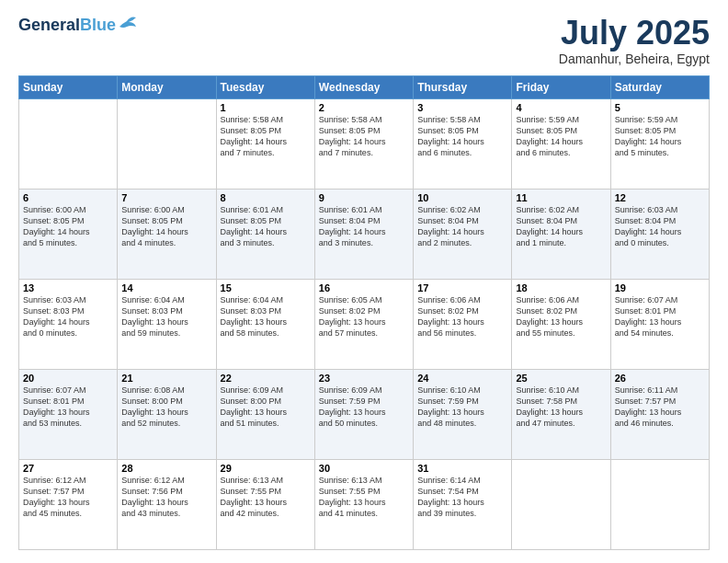 The height and width of the screenshot is (563, 728). Describe the element at coordinates (561, 325) in the screenshot. I see `calendar-cell: 18Sunrise: 6:06 AM Sunset: 8:02 PM Dayli…` at that location.